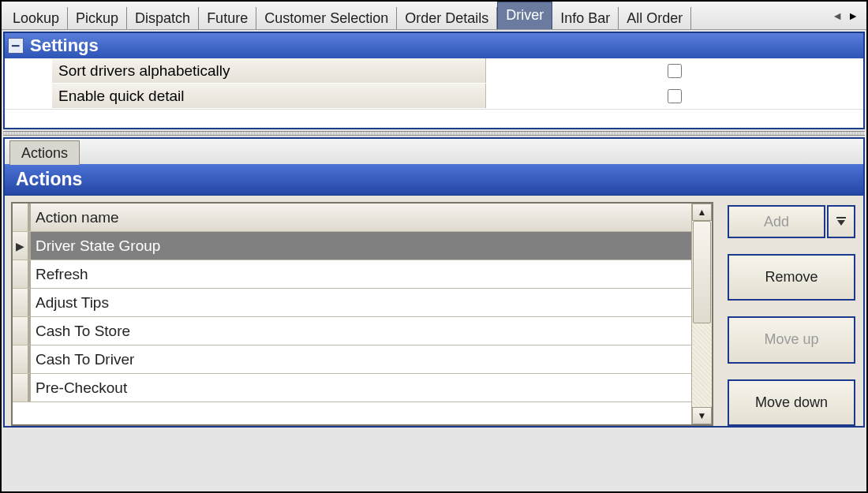 This screenshot has width=868, height=493. I want to click on scroll-track, so click(702, 314).